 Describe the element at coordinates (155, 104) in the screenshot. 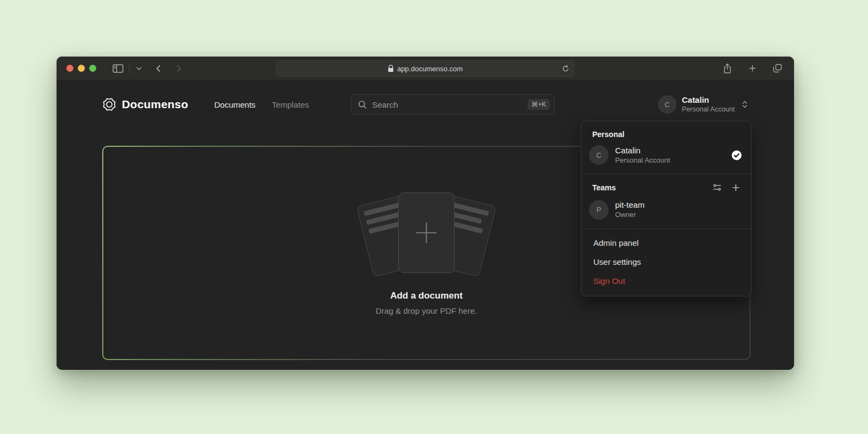

I see `brand-name: Documenso` at that location.